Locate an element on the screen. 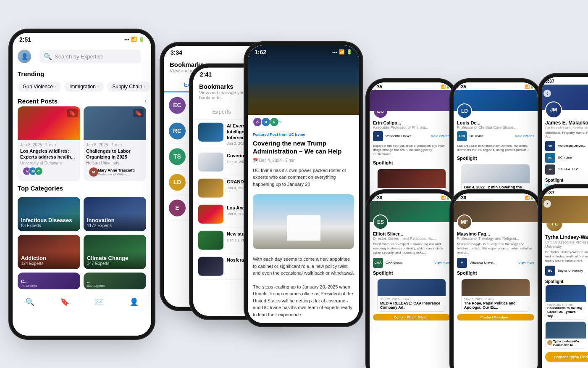  trending-chip-3: Supply Chain › is located at coordinates (129, 87).